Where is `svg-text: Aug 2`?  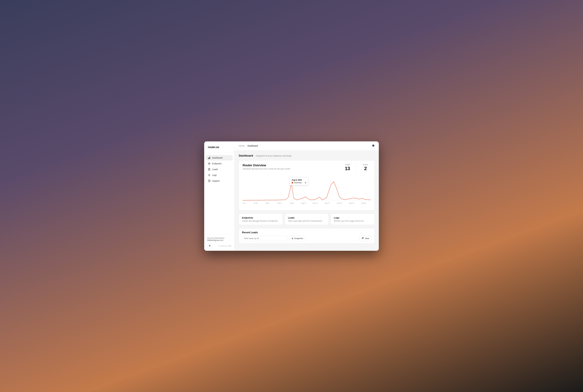
svg-text: Aug 2 is located at coordinates (268, 203).